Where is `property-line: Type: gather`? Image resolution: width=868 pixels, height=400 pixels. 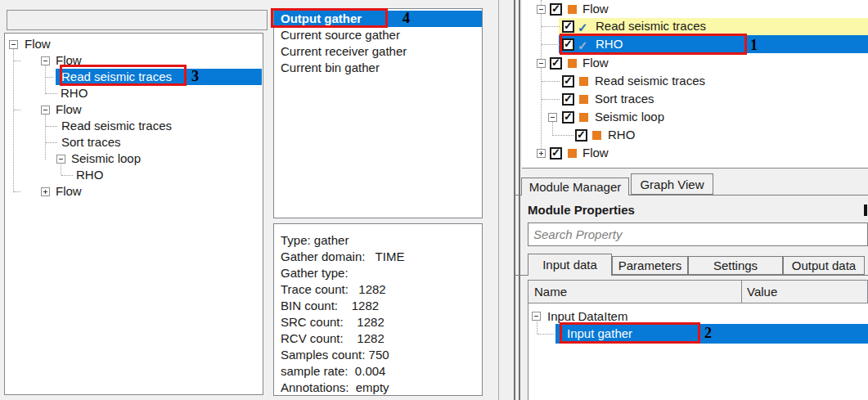
property-line: Type: gather is located at coordinates (314, 240).